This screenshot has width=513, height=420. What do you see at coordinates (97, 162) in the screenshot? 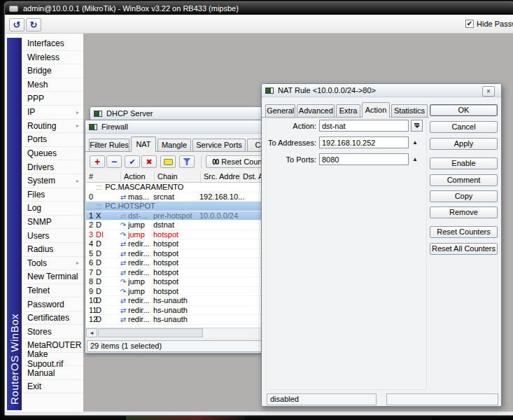
I see `add-rule-button: +` at bounding box center [97, 162].